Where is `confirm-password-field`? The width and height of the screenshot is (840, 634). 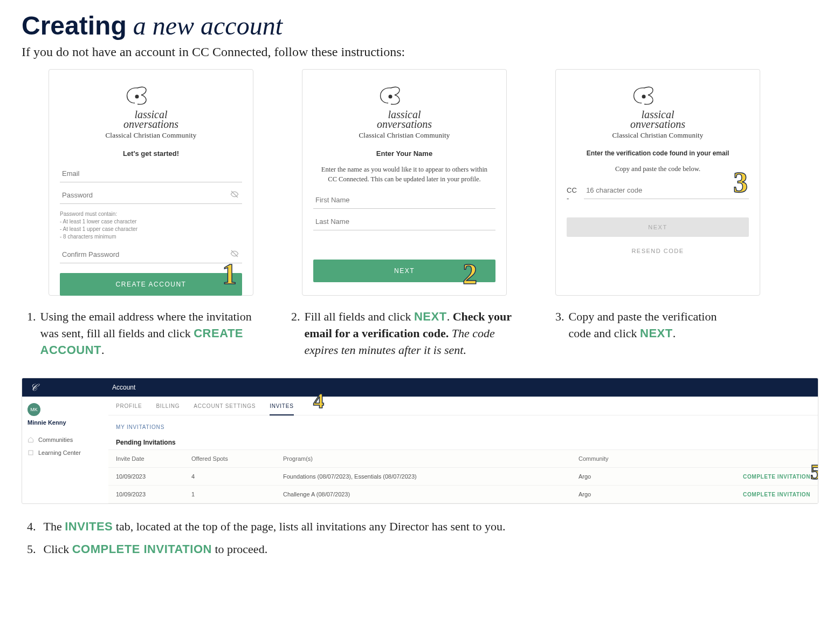
confirm-password-field is located at coordinates (151, 255).